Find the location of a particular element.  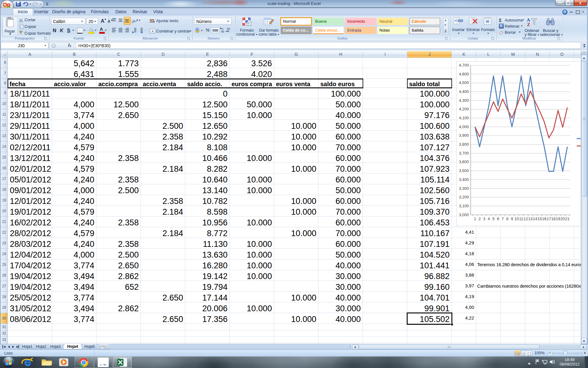

svg-text: 20 is located at coordinates (563, 219).